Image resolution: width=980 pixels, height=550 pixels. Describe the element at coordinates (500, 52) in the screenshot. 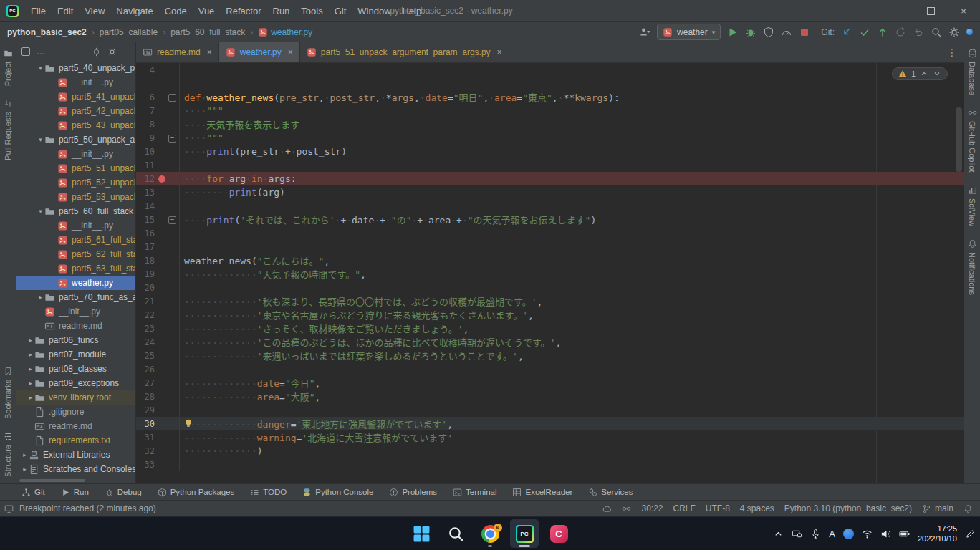

I see `tab-close-icon: ×` at that location.